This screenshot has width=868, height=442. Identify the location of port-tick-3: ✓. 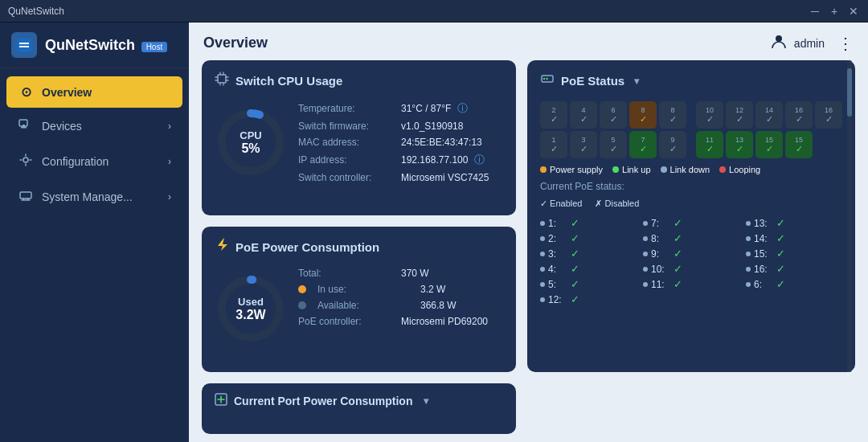
(575, 254).